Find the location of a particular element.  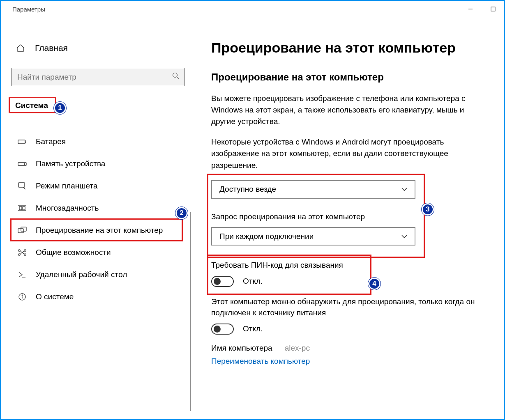

ask-value: При каждом подключении is located at coordinates (266, 236).